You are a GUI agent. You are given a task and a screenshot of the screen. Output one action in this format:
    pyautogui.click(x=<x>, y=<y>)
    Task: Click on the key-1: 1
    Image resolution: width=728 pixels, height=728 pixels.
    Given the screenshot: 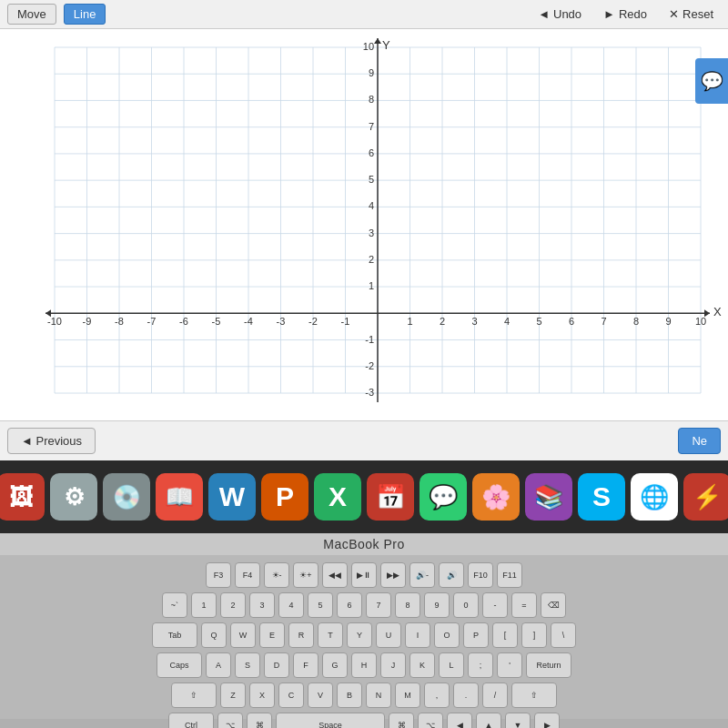 What is the action you would take?
    pyautogui.click(x=204, y=605)
    